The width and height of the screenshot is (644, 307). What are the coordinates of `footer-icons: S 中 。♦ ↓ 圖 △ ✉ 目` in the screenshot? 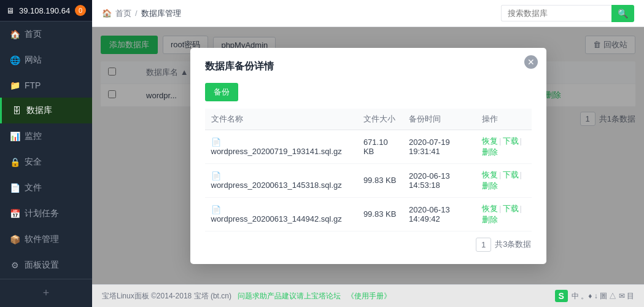 It's located at (594, 296).